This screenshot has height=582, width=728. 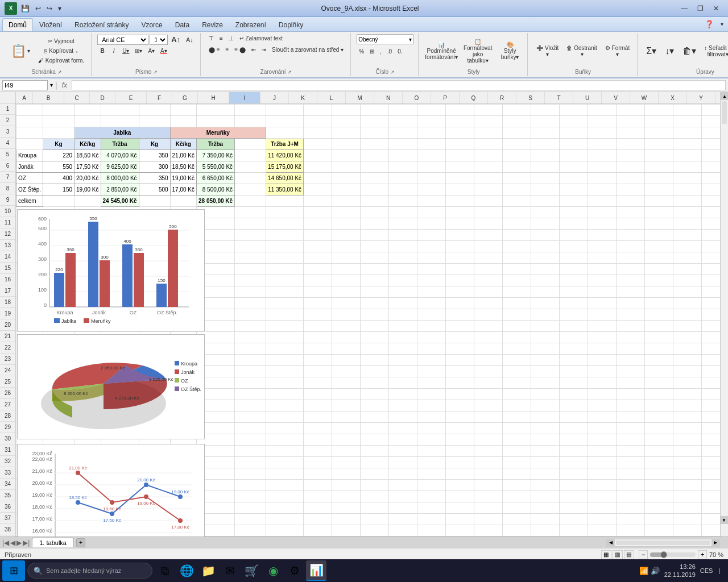 I want to click on cell-T23, so click(x=602, y=360).